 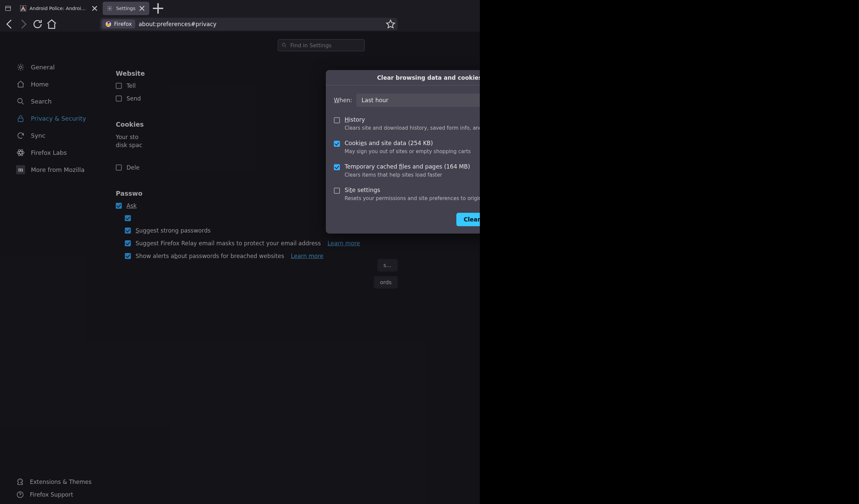 What do you see at coordinates (10, 24) in the screenshot?
I see `back-button` at bounding box center [10, 24].